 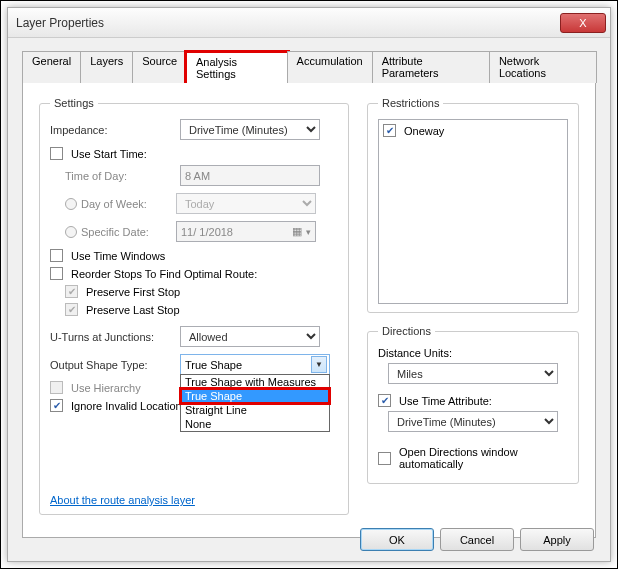 What do you see at coordinates (309, 23) in the screenshot?
I see `titlebar: Layer Properties X` at bounding box center [309, 23].